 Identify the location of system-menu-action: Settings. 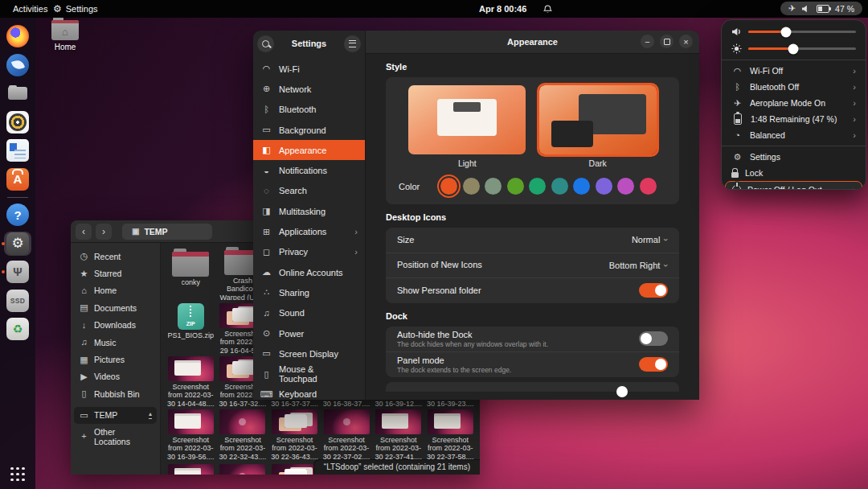
(794, 157).